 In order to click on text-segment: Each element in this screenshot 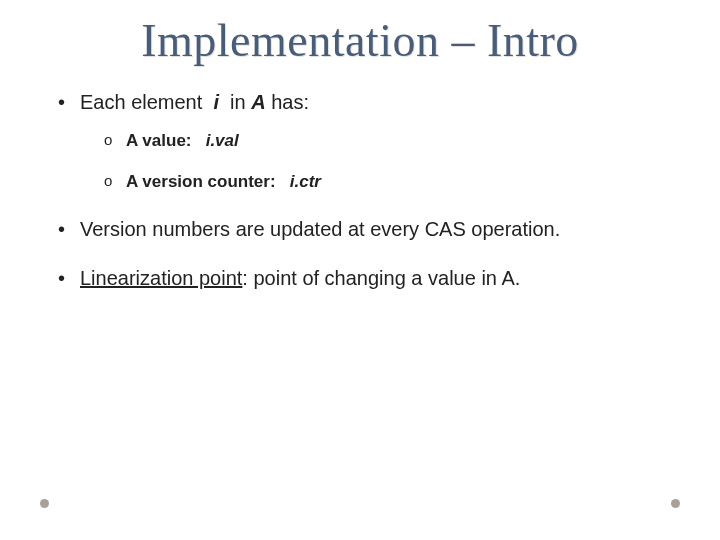, I will do `click(146, 102)`.